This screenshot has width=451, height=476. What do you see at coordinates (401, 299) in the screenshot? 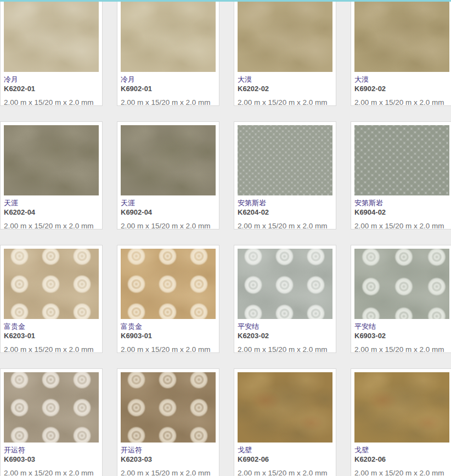
I see `product-card: 平安结 K6903-02 2.00 m x 15/20 m x 2.0 mm` at bounding box center [401, 299].